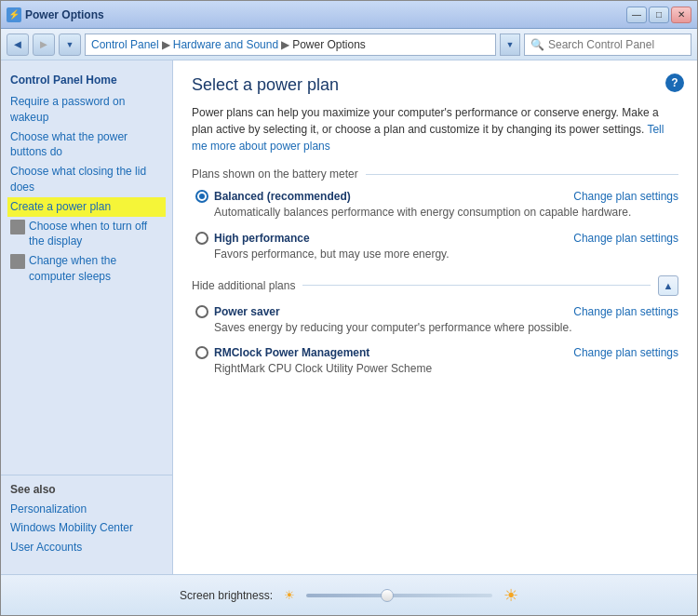  What do you see at coordinates (436, 361) in the screenshot?
I see `plan-rmclock: RMClock Power Management Change plan set…` at bounding box center [436, 361].